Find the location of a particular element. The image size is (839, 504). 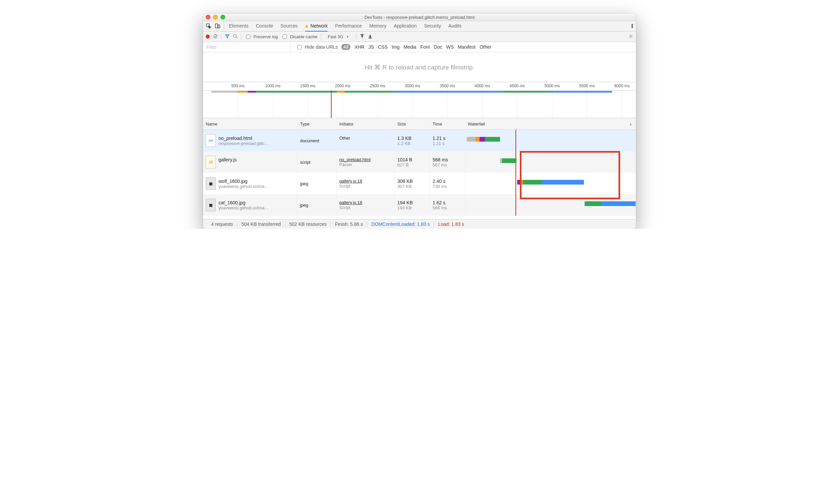

initiator-link: no_preload.html is located at coordinates (365, 160).